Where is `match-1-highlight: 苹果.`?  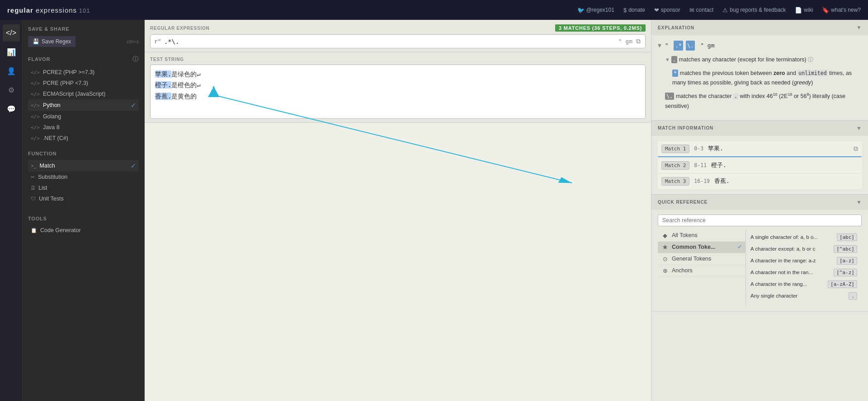 match-1-highlight: 苹果. is located at coordinates (163, 74).